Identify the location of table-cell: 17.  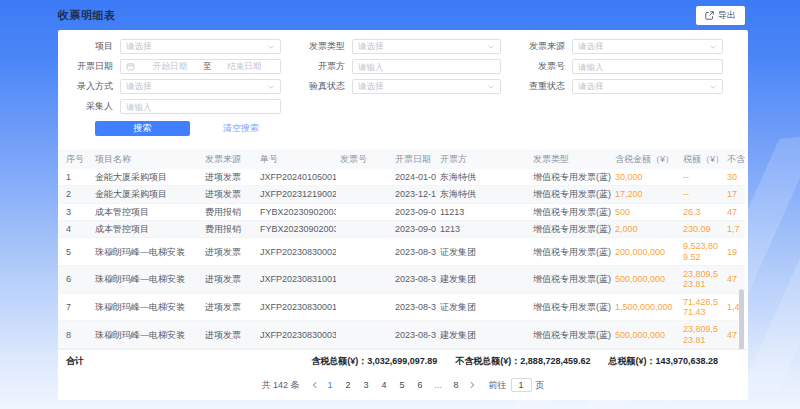
(734, 194).